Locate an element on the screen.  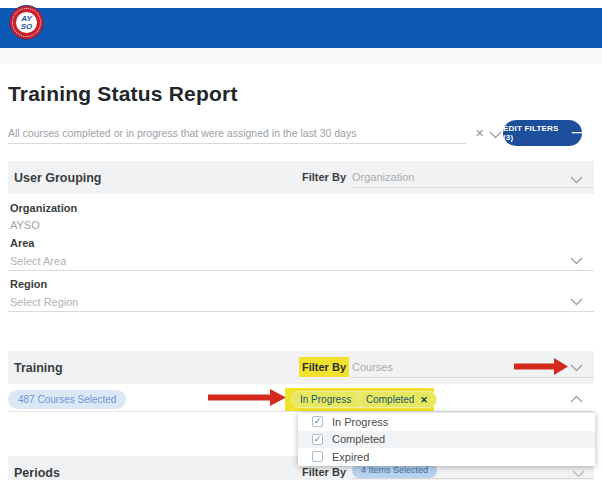
ayso-logo-text: AYSO is located at coordinates (26, 22).